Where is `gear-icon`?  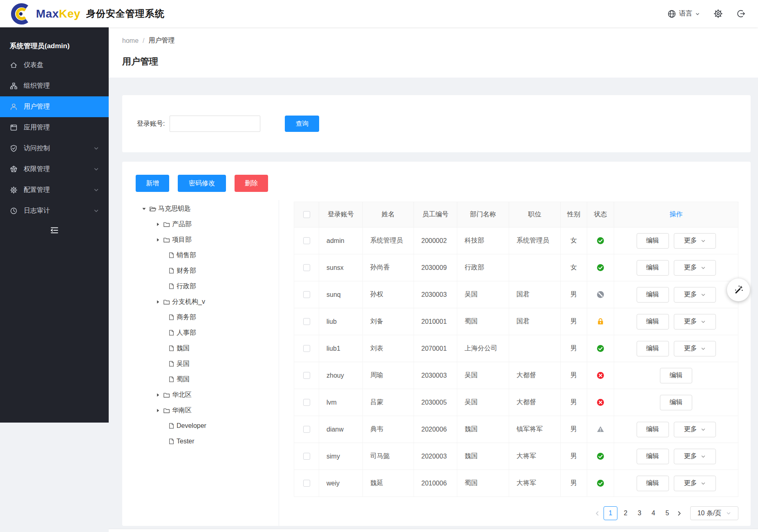 gear-icon is located at coordinates (14, 190).